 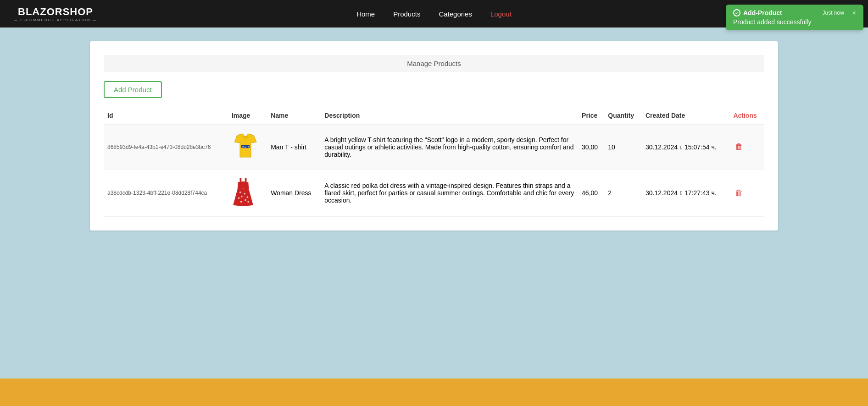 What do you see at coordinates (56, 12) in the screenshot?
I see `logo-text: BLAZORSHOP` at bounding box center [56, 12].